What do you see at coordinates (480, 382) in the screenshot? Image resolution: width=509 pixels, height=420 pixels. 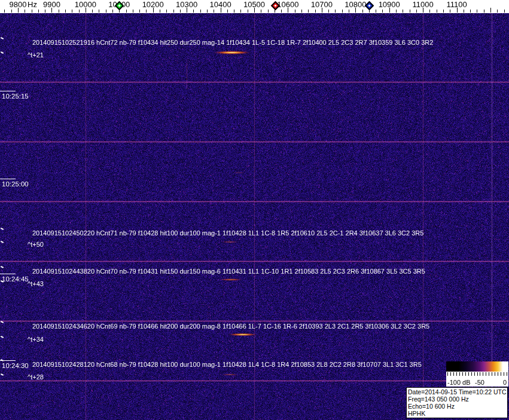 I see `colorbar-label-mid: -50` at bounding box center [480, 382].